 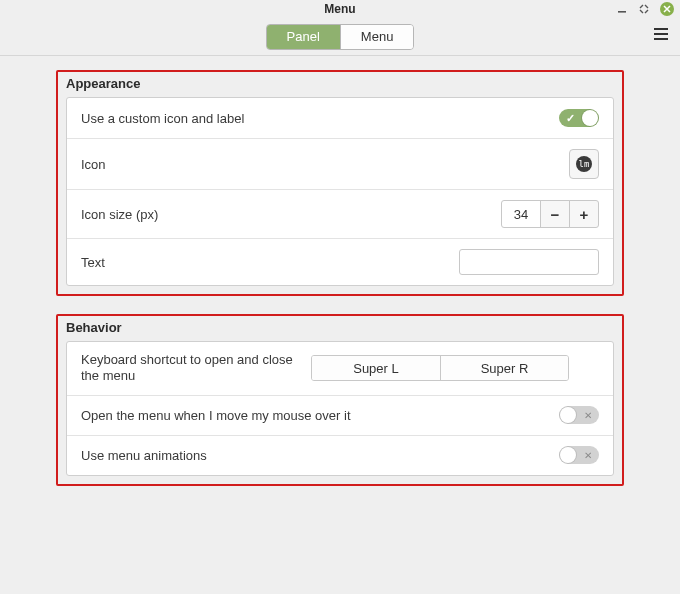 What do you see at coordinates (340, 118) in the screenshot?
I see `row-custom-icon: Use a custom icon and label ✓` at bounding box center [340, 118].